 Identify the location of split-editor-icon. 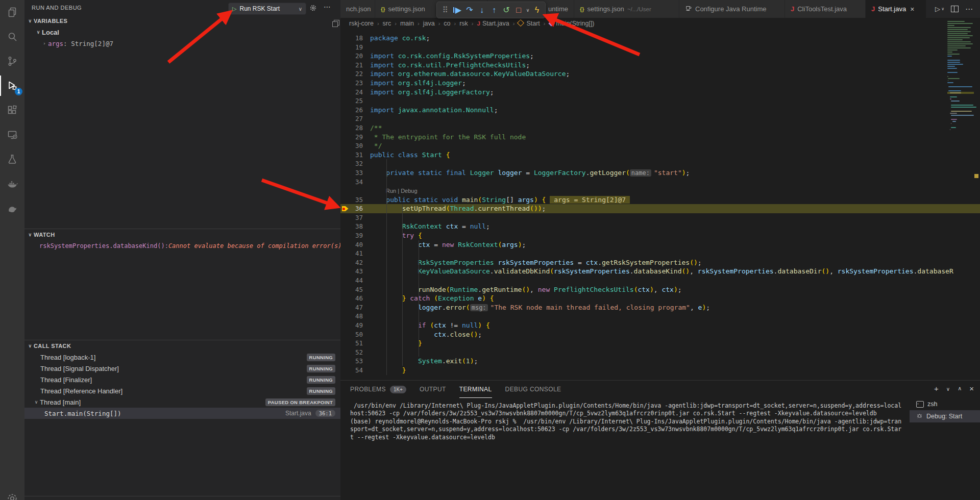
(954, 9).